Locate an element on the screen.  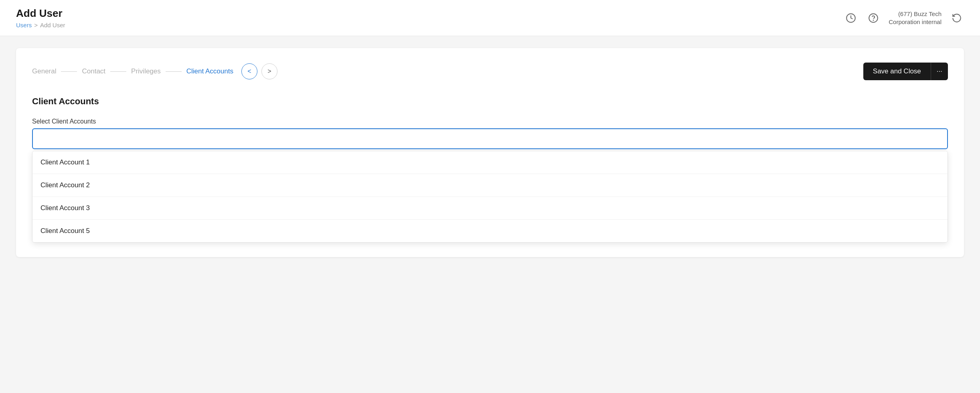
select-client-accounts-input is located at coordinates (490, 139).